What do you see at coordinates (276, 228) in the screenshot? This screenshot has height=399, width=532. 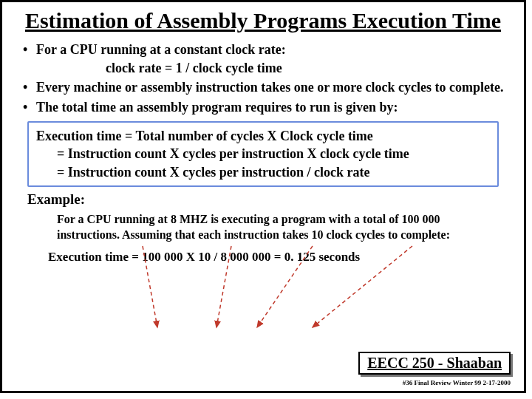 I see `example-body: For a CPU running at 8 MHZ is executing …` at bounding box center [276, 228].